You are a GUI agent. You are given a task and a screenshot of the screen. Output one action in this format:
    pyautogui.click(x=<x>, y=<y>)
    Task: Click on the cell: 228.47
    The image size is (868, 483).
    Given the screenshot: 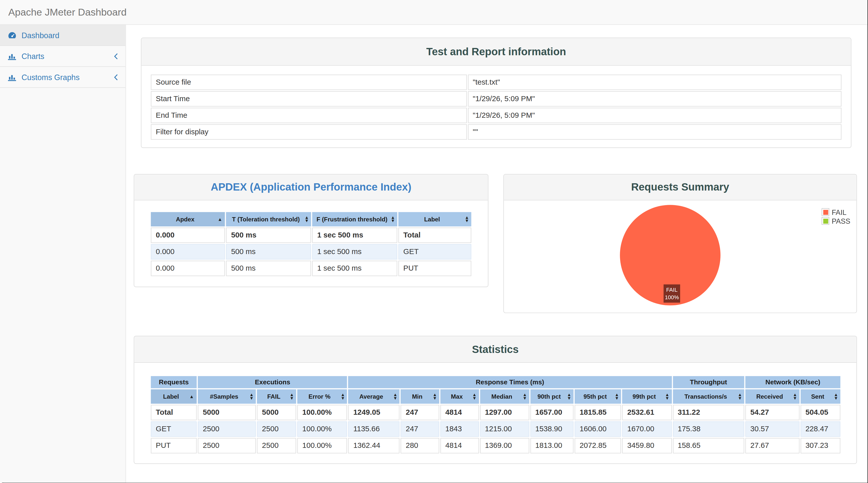 What is the action you would take?
    pyautogui.click(x=820, y=429)
    